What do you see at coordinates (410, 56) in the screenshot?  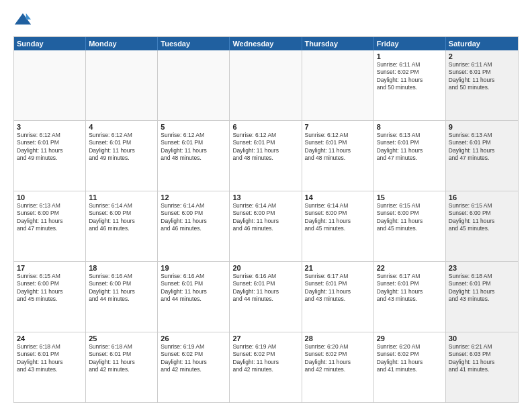 I see `day-number: 1` at bounding box center [410, 56].